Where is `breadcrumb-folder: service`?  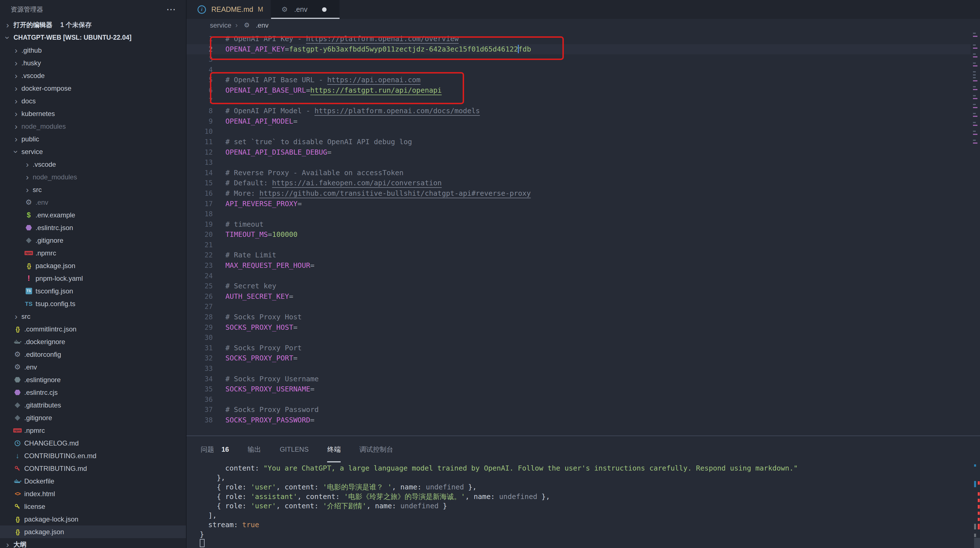
breadcrumb-folder: service is located at coordinates (221, 25).